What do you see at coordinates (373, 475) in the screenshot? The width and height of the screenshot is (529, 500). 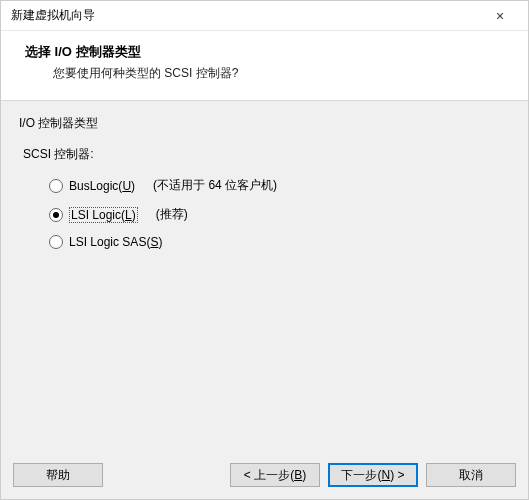 I see `next-button: 下一步(N) >` at bounding box center [373, 475].